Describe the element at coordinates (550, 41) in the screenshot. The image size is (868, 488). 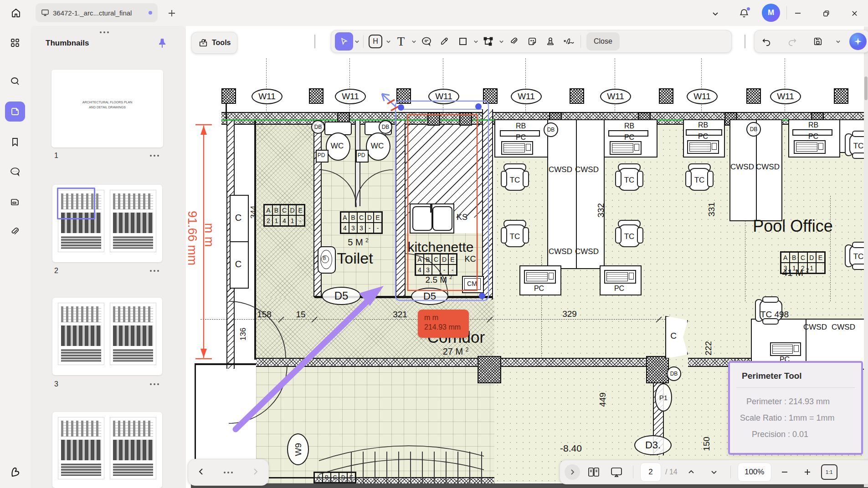
I see `stamp-icon` at that location.